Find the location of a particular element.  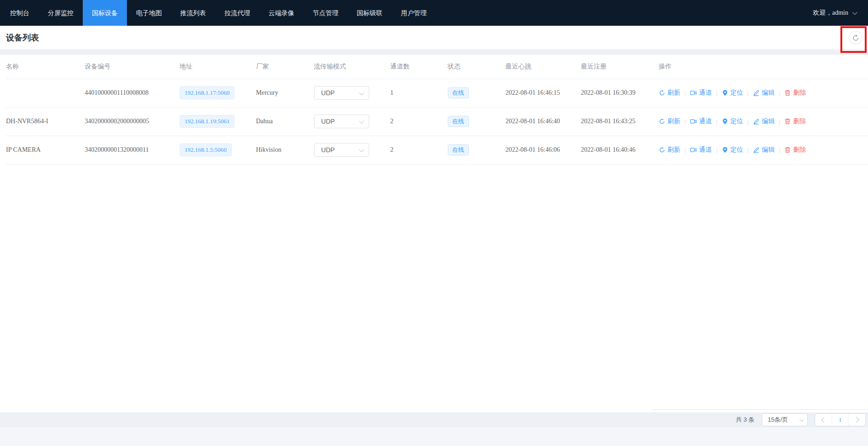

page-number-button: 1 is located at coordinates (840, 420).